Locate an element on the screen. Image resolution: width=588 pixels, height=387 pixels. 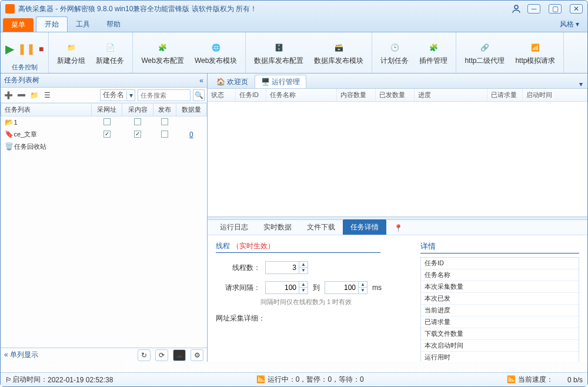
single-column-toggle: 单列显示 is located at coordinates (24, 355).